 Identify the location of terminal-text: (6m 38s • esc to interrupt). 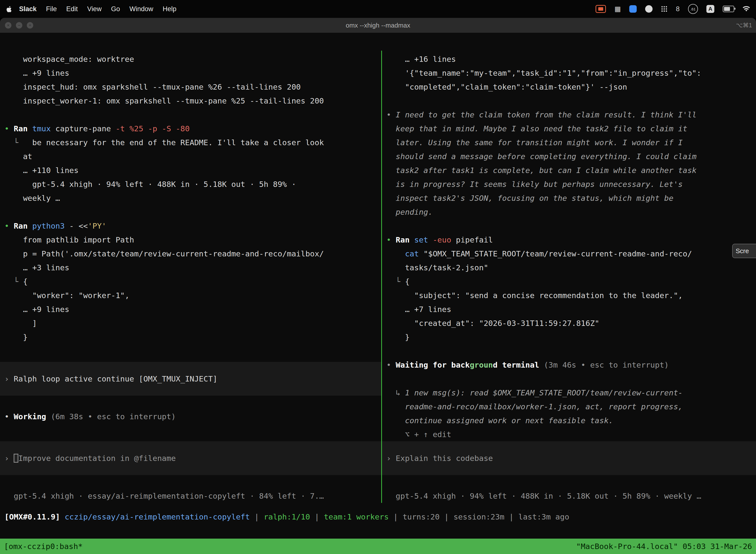
(111, 417).